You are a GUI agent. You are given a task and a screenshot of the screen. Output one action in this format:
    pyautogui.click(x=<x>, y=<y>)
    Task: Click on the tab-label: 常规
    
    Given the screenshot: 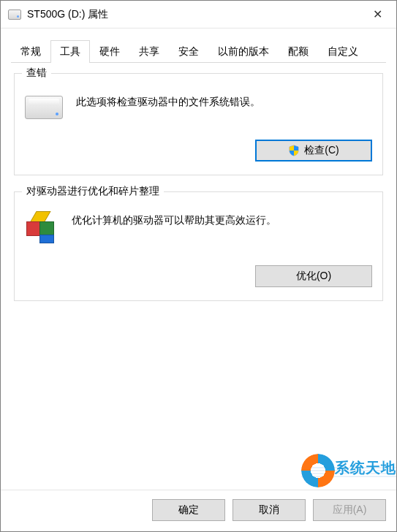 What is the action you would take?
    pyautogui.click(x=31, y=51)
    